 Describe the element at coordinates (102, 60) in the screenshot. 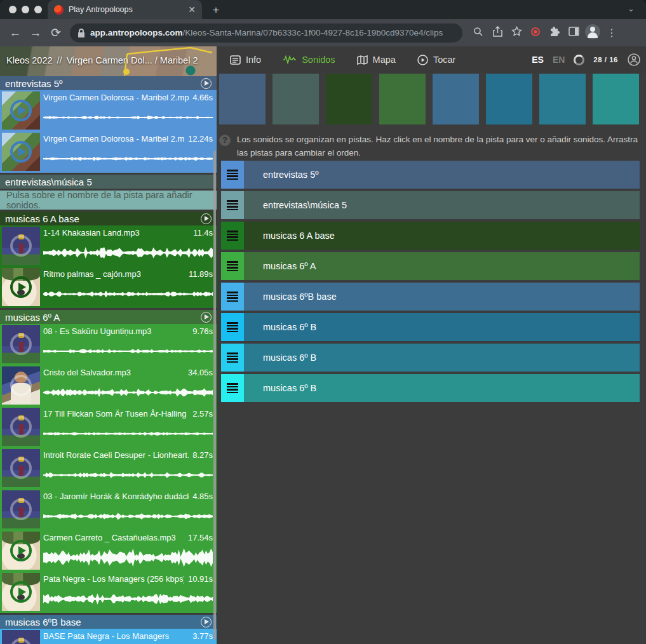

I see `breadcrumb: Kleos 2022//Virgen Carmen Dol... / Marib…` at that location.